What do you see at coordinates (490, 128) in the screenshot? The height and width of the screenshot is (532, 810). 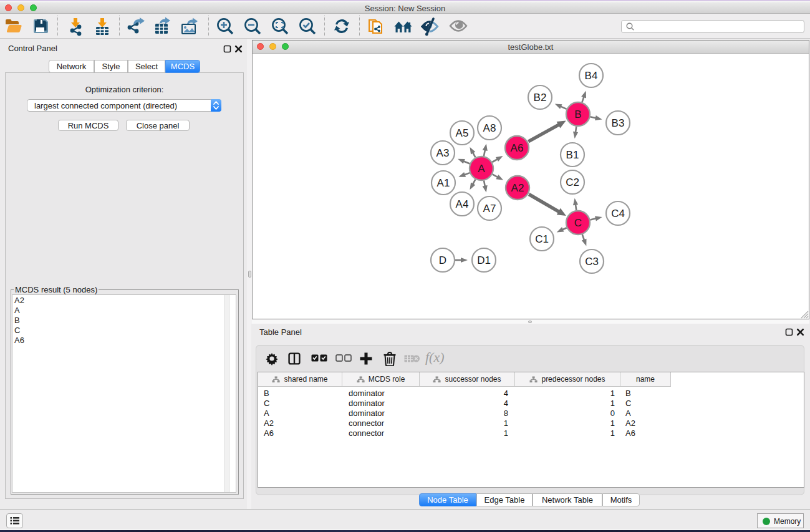 I see `svg-text: A8` at bounding box center [490, 128].